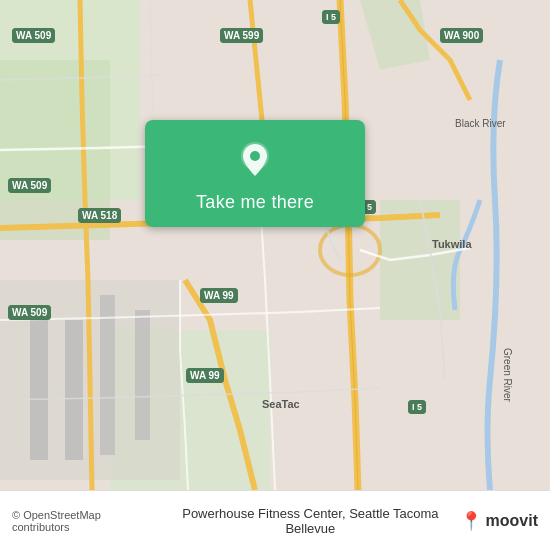 Image resolution: width=550 pixels, height=550 pixels. I want to click on black-river-label: Black River, so click(480, 124).